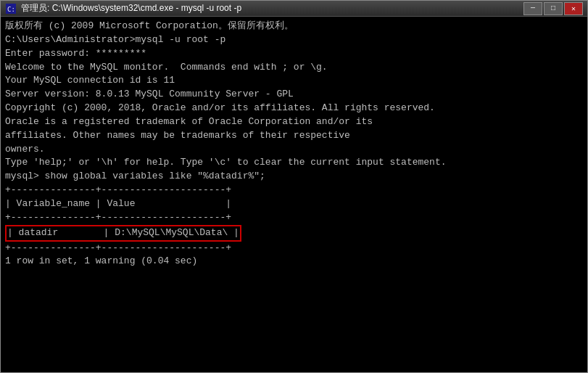  I want to click on console-line: 版权所有 (c) 2009 Microsoft Corporation。保留所有…, so click(294, 26).